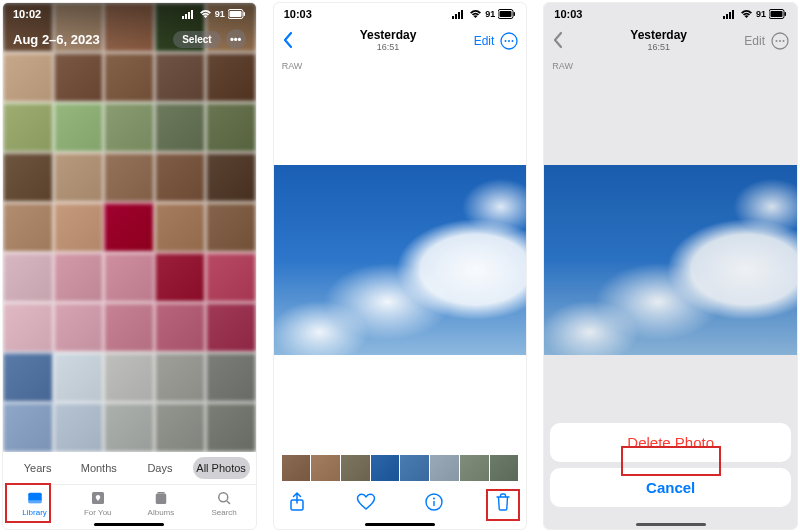 The image size is (800, 532). What do you see at coordinates (658, 48) in the screenshot?
I see `subtitle-text: 16:51` at bounding box center [658, 48].